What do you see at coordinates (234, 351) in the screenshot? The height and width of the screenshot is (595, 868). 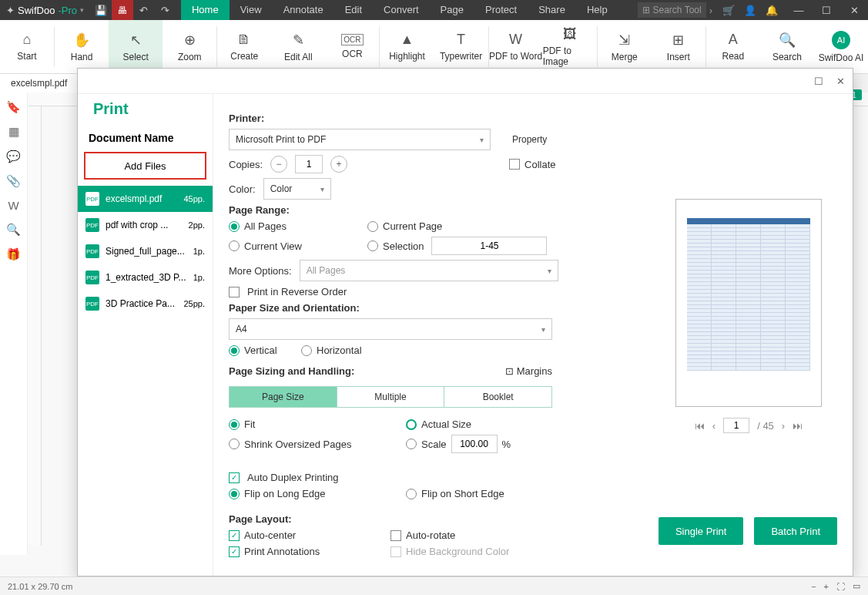 I see `radio-vertical` at bounding box center [234, 351].